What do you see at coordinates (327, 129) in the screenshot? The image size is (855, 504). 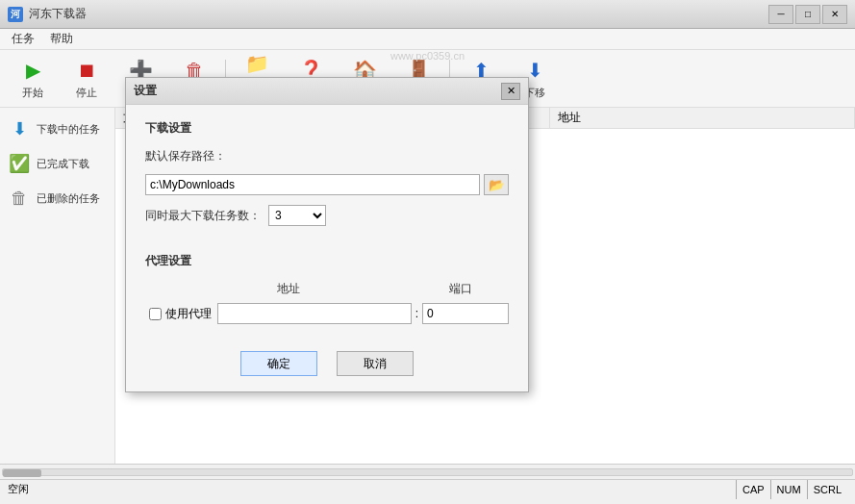 I see `download-section-title: 下载设置` at bounding box center [327, 129].